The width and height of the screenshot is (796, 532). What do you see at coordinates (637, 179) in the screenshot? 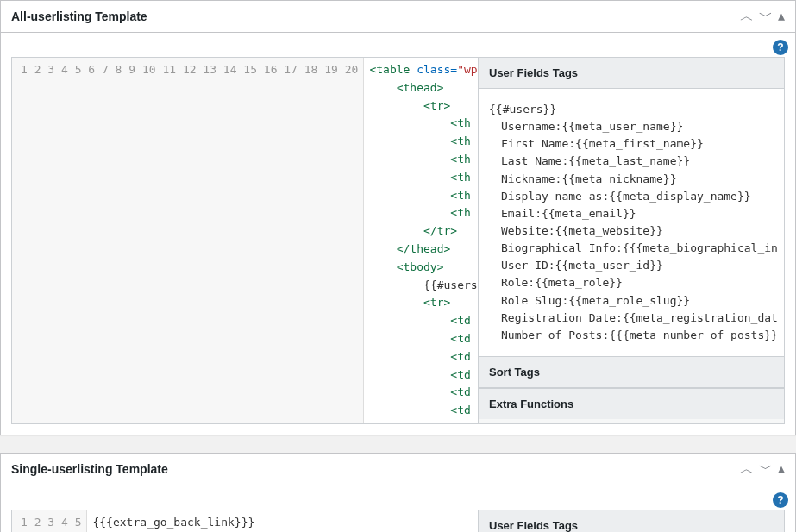
I see `tag-nickname: Nickname:{{meta_nickname}}` at bounding box center [637, 179].